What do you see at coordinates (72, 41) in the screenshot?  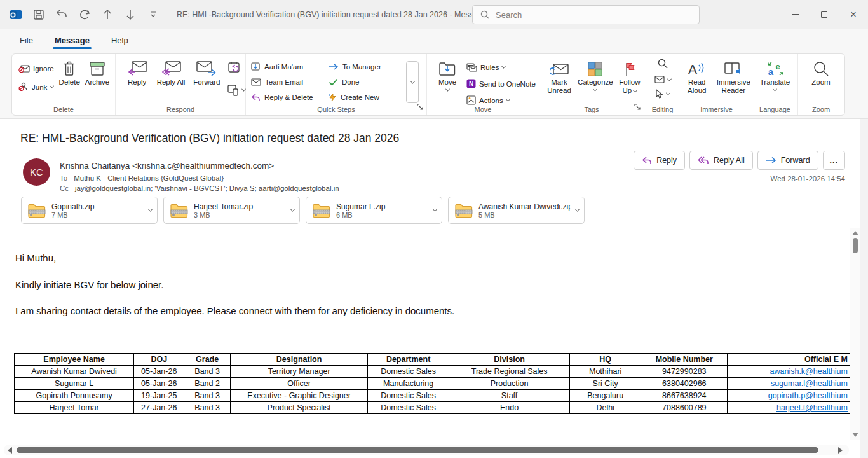 I see `tab-message: Message` at bounding box center [72, 41].